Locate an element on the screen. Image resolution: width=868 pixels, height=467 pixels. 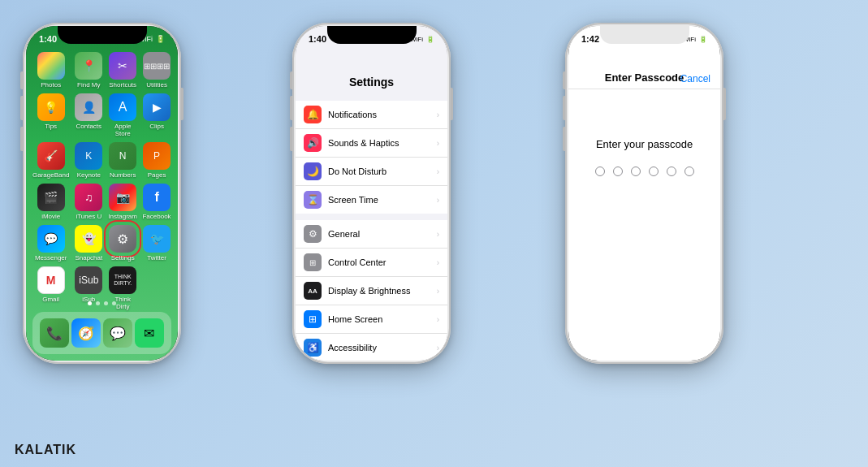
app-utilities: ⊞⊞⊞⊞ Utilities is located at coordinates (157, 70).